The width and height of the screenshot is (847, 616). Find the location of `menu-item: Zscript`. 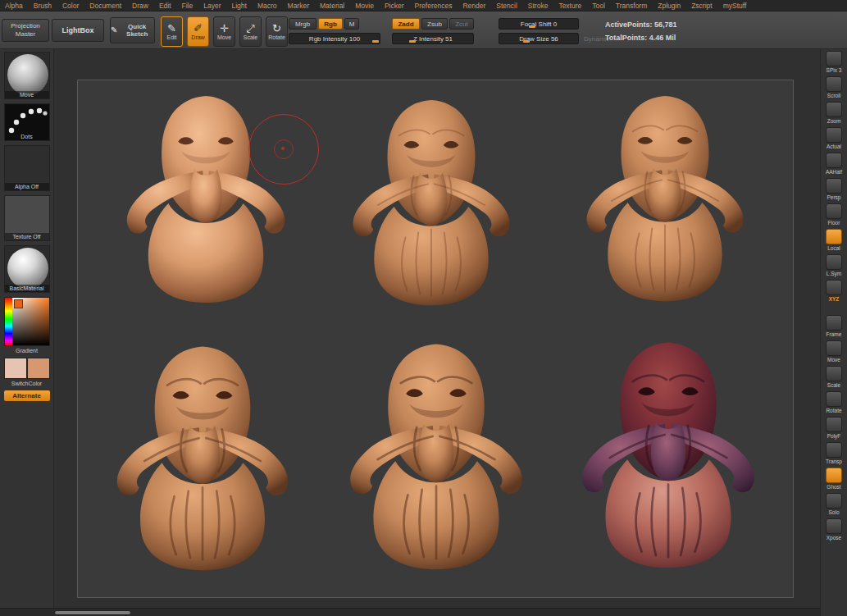

menu-item: Zscript is located at coordinates (702, 6).